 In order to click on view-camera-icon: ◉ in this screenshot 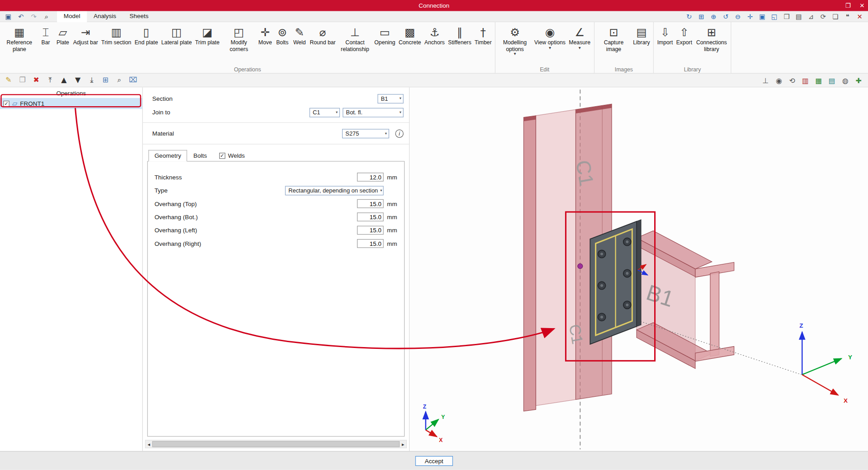, I will do `click(778, 80)`.